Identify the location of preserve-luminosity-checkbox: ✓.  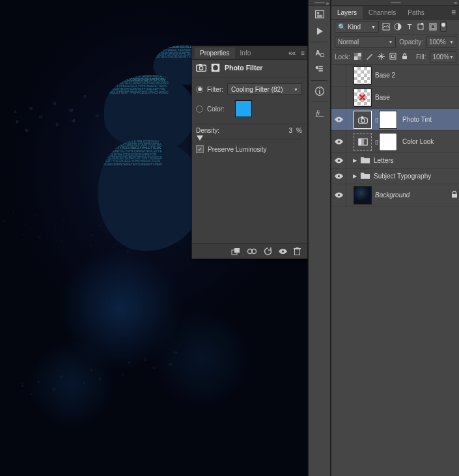
(200, 149).